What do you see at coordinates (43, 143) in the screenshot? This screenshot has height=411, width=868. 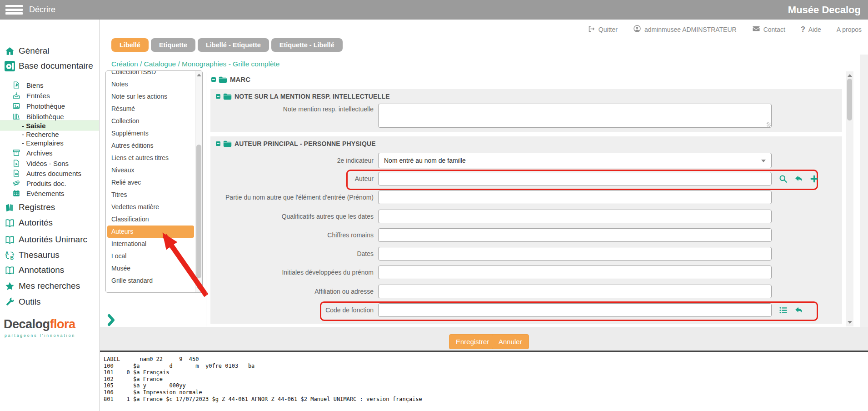 I see `sidebar-item-exemplaires: - Exemplaires` at bounding box center [43, 143].